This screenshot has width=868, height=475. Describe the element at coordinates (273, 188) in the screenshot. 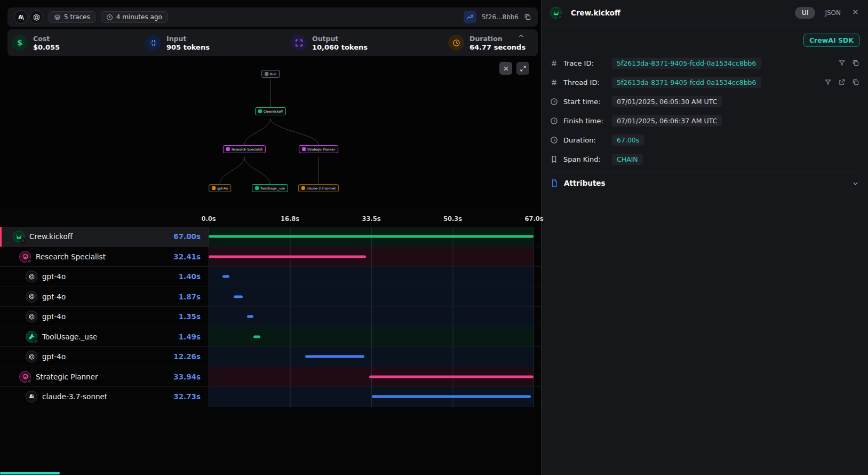

I see `node-label: ToolUsage._use` at that location.